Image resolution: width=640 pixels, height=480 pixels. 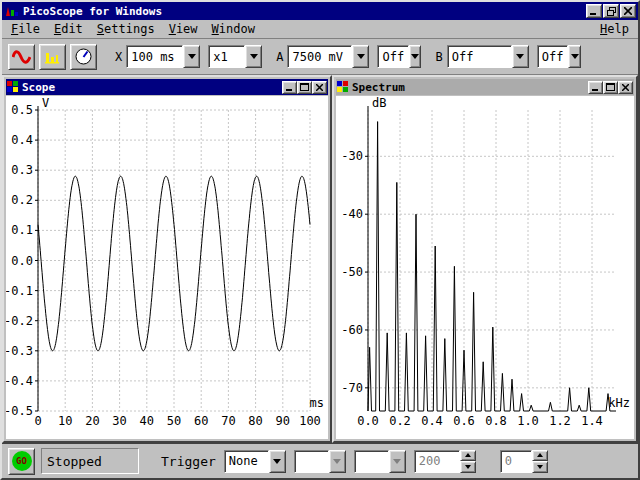 What do you see at coordinates (614, 29) in the screenshot?
I see `menu-help: Help` at bounding box center [614, 29].